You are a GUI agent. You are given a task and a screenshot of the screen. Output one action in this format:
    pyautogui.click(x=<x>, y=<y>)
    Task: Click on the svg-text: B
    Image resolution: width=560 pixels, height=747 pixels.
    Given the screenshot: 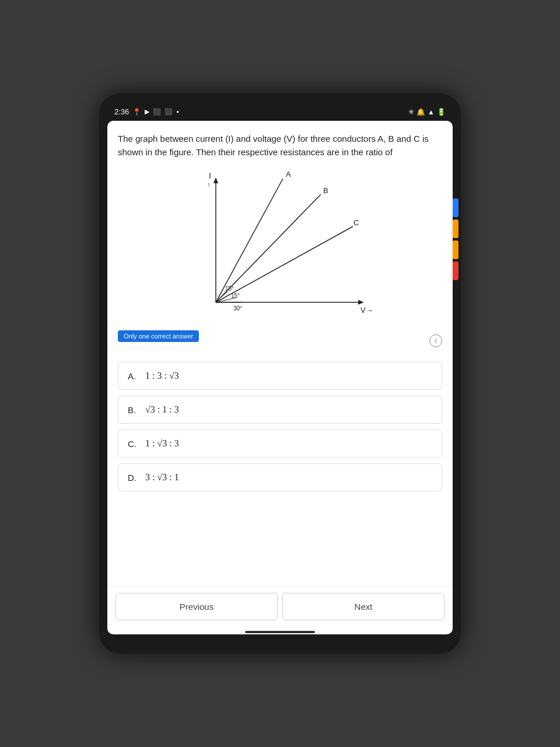 What is the action you would take?
    pyautogui.click(x=326, y=190)
    